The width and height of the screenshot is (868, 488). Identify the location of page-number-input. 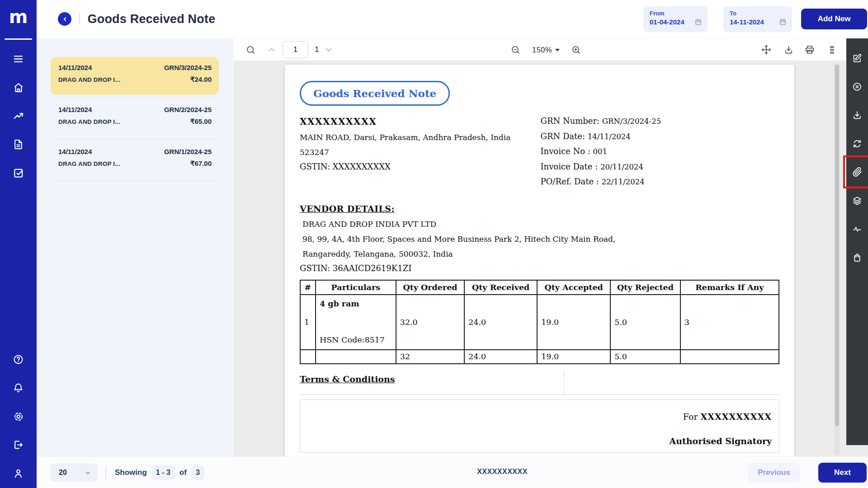
(296, 50).